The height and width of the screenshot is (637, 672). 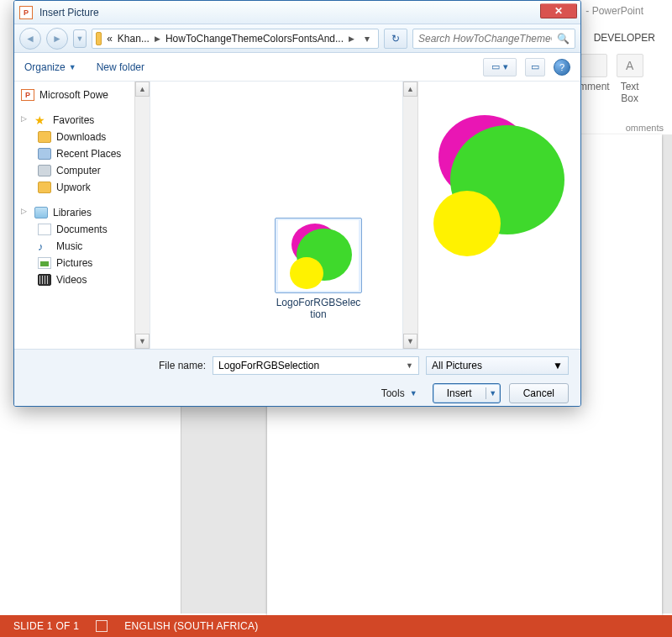 What do you see at coordinates (45, 246) in the screenshot?
I see `music-icon: ♪` at bounding box center [45, 246].